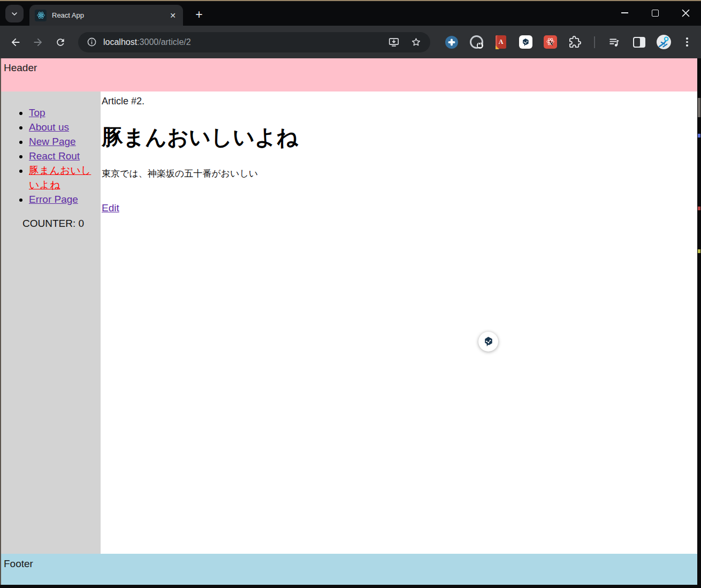 The height and width of the screenshot is (588, 701). I want to click on article-body: 東京では、神楽坂の五十番がおいしい, so click(399, 173).